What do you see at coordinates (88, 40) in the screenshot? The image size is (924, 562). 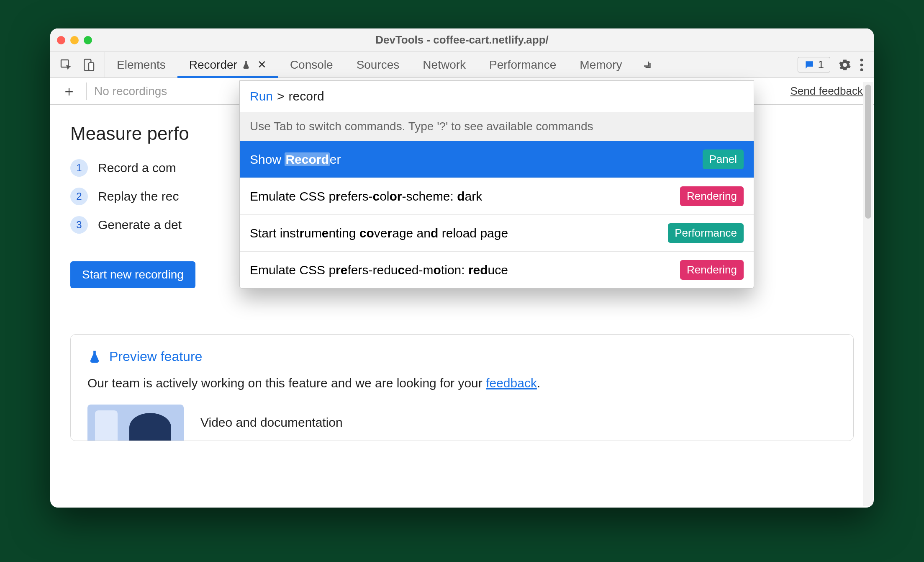 I see `zoom-window-button` at bounding box center [88, 40].